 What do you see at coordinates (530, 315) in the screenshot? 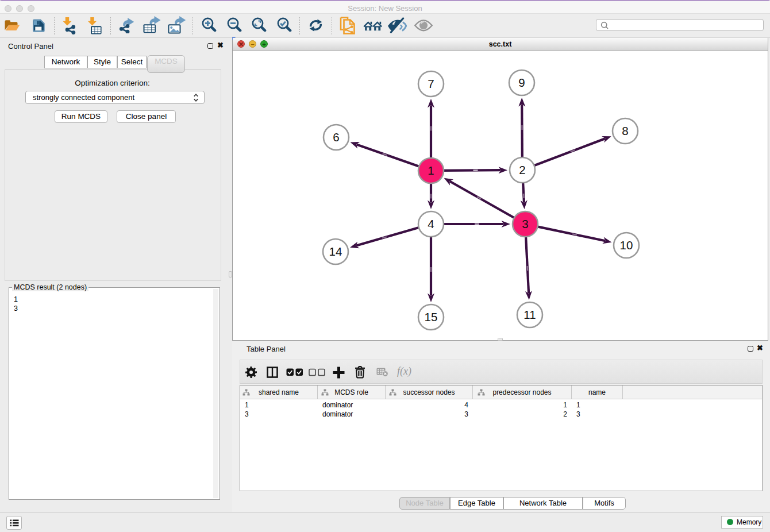
I see `svg-text: 11` at bounding box center [530, 315].